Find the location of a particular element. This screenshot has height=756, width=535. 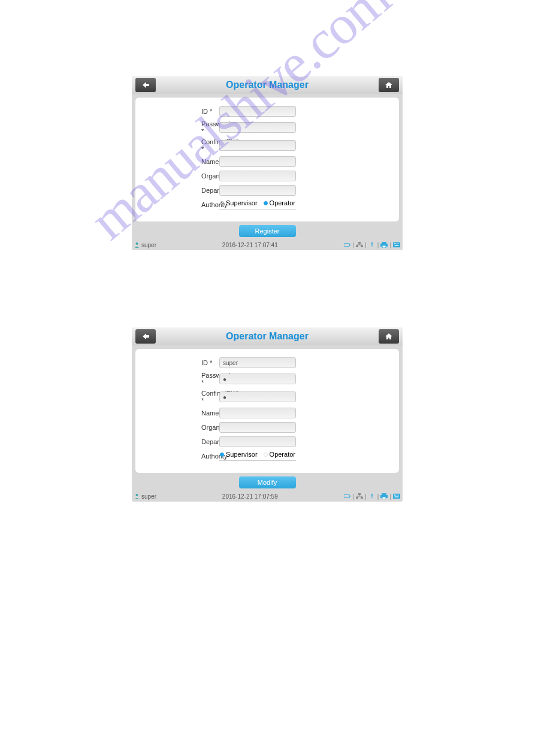

battery-icon is located at coordinates (347, 496).